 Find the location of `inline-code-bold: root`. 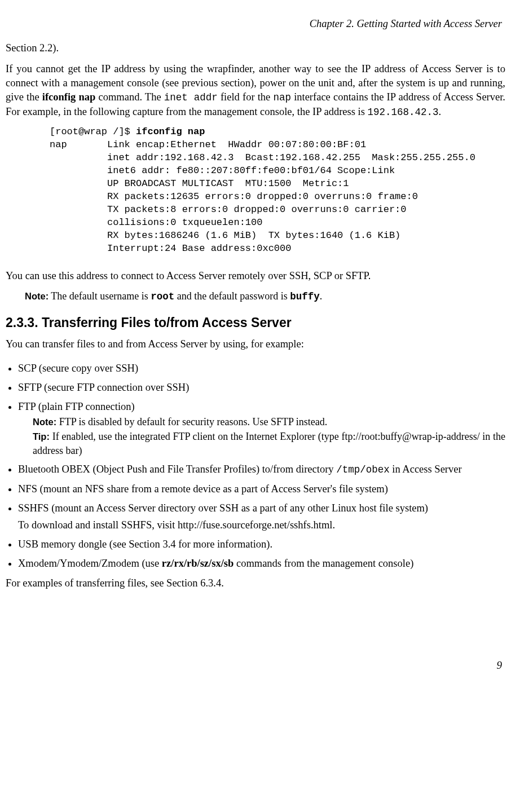

inline-code-bold: root is located at coordinates (162, 297).